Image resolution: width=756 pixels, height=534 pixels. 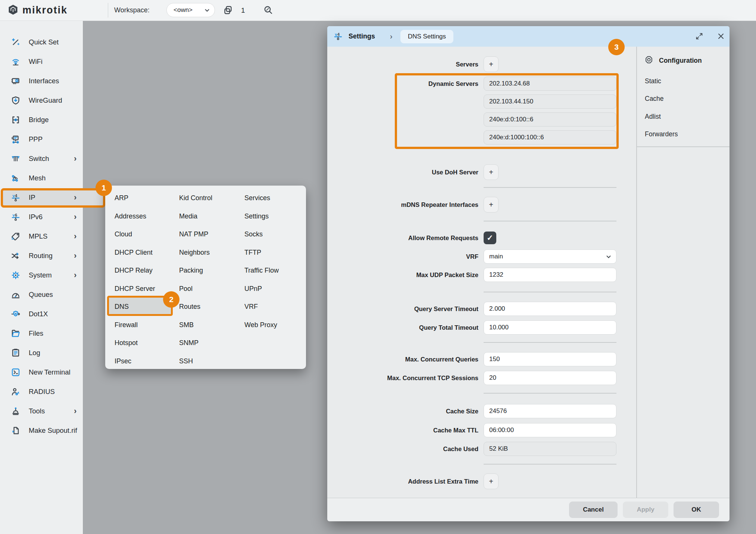 What do you see at coordinates (262, 217) in the screenshot?
I see `menu-item-settings: Settings` at bounding box center [262, 217].